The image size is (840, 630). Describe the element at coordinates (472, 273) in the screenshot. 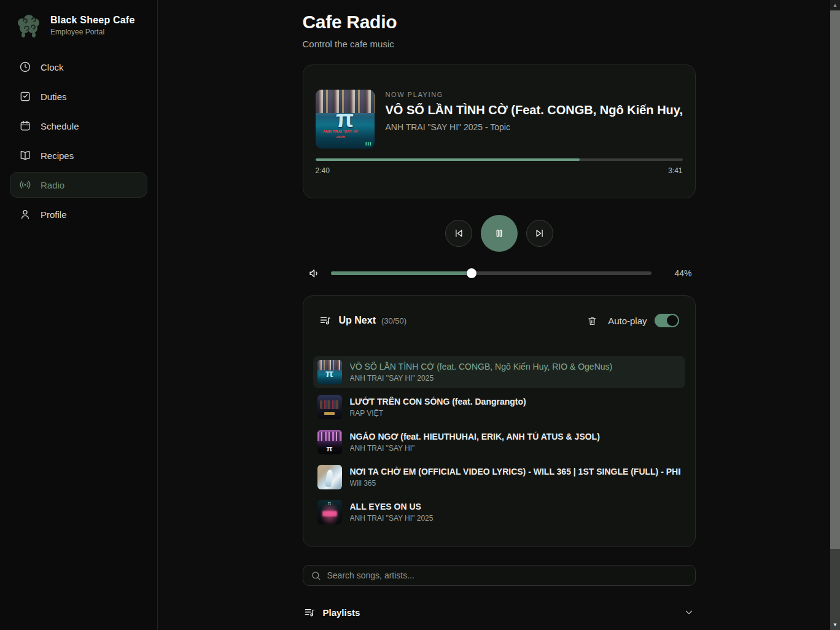

I see `volume-thumb` at that location.